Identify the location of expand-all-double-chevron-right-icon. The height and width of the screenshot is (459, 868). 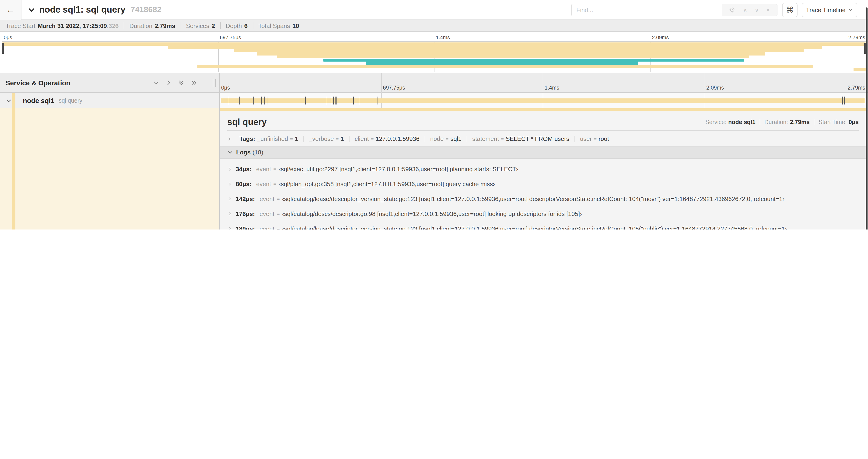
(194, 83).